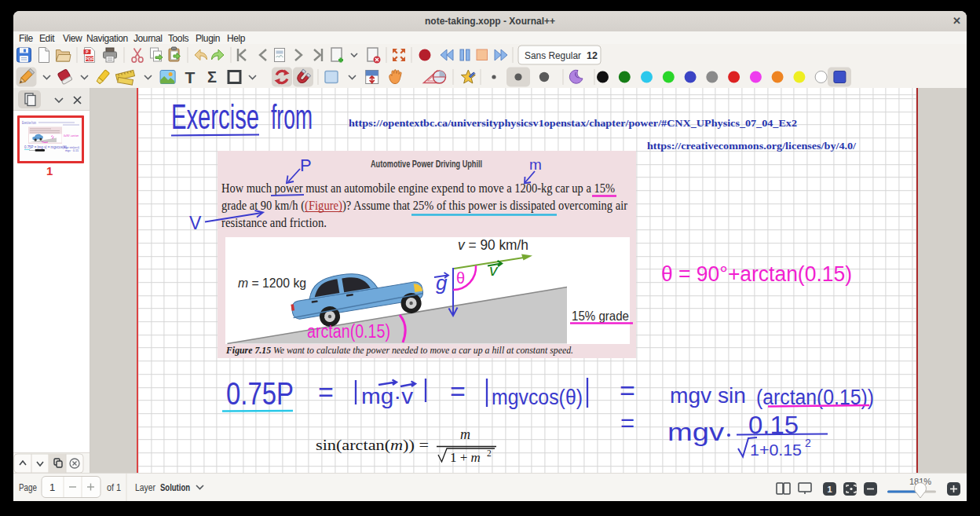 The height and width of the screenshot is (516, 980). What do you see at coordinates (46, 148) in the screenshot?
I see `svg-text: 0.75P = |mg·v| = mgvcos(θ)` at bounding box center [46, 148].